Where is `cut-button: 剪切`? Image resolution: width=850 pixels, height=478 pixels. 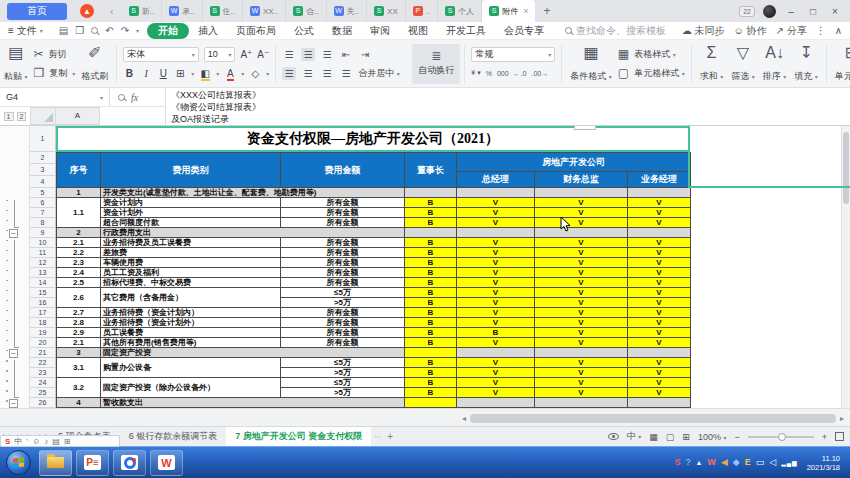
cut-button: 剪切 is located at coordinates (58, 54).